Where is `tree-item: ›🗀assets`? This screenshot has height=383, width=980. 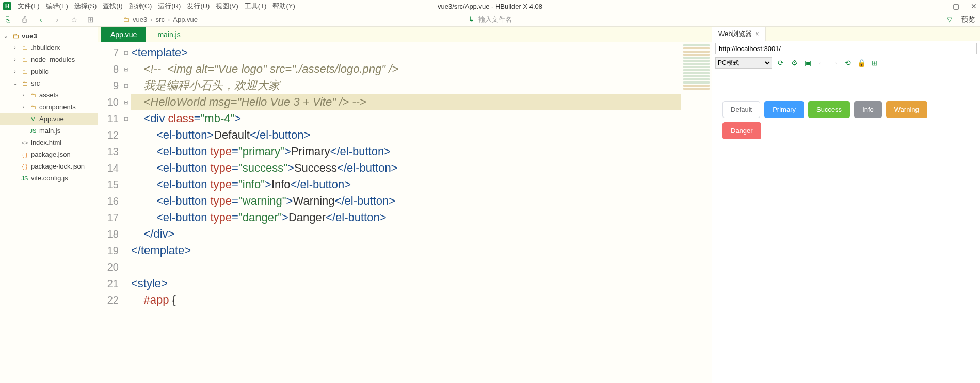
tree-item: ›🗀assets is located at coordinates (49, 95).